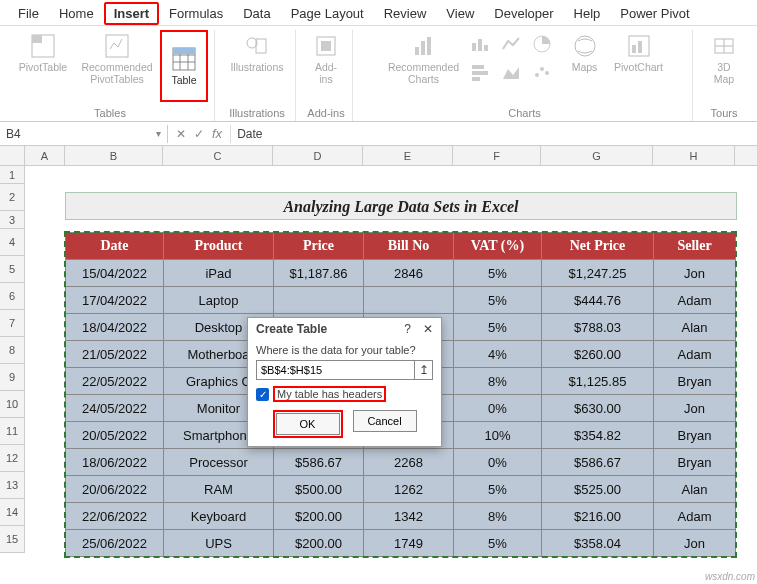  What do you see at coordinates (409, 246) in the screenshot?
I see `header-bill: Bill No` at bounding box center [409, 246].